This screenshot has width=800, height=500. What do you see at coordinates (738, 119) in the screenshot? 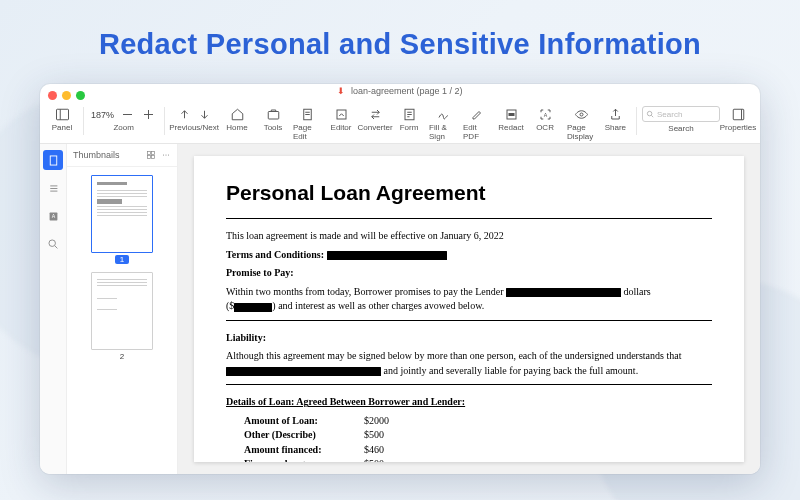
I see `properties-button: Properties` at bounding box center [738, 119].